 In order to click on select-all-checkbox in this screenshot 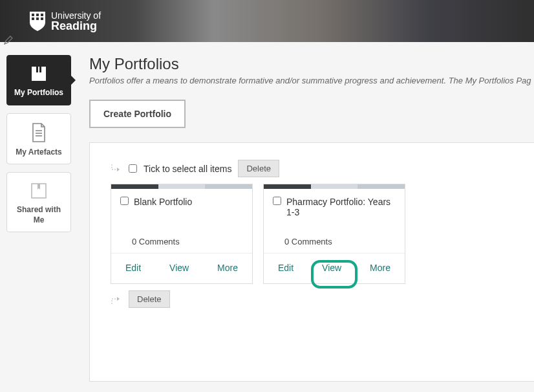, I will do `click(133, 168)`.